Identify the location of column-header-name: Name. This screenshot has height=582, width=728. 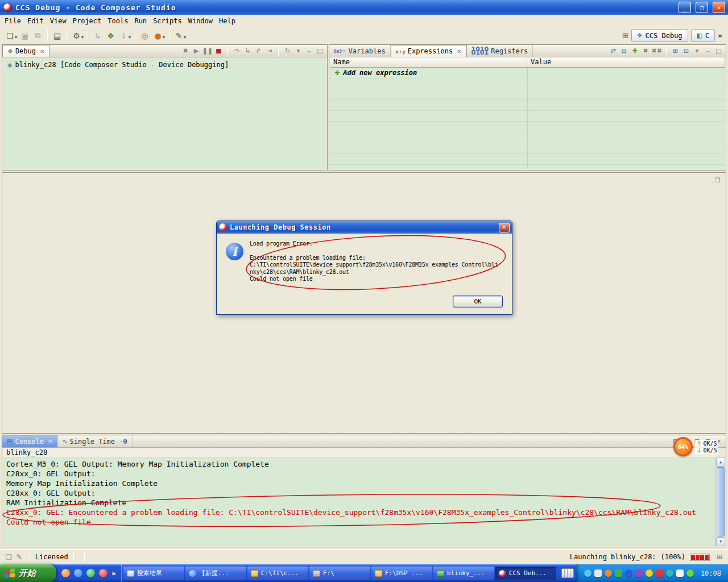
(429, 63).